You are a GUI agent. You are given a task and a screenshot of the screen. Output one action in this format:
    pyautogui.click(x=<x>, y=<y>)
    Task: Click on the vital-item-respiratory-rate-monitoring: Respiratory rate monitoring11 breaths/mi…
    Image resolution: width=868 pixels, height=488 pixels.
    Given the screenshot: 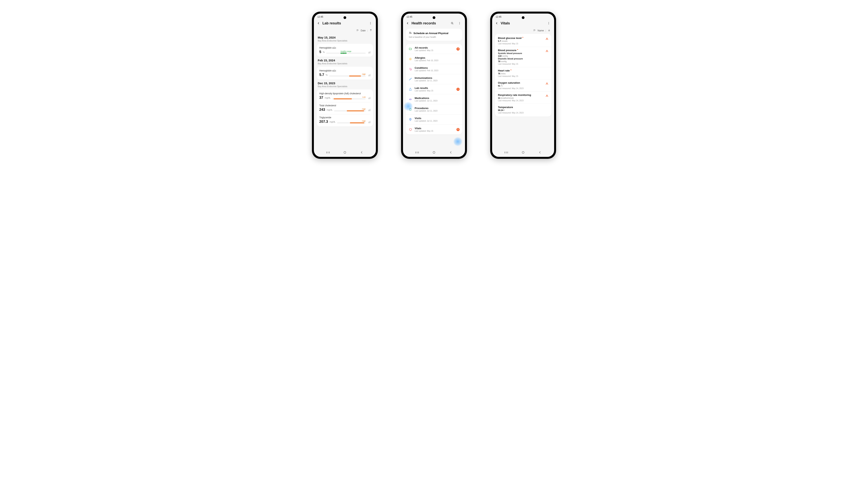 What is the action you would take?
    pyautogui.click(x=523, y=98)
    